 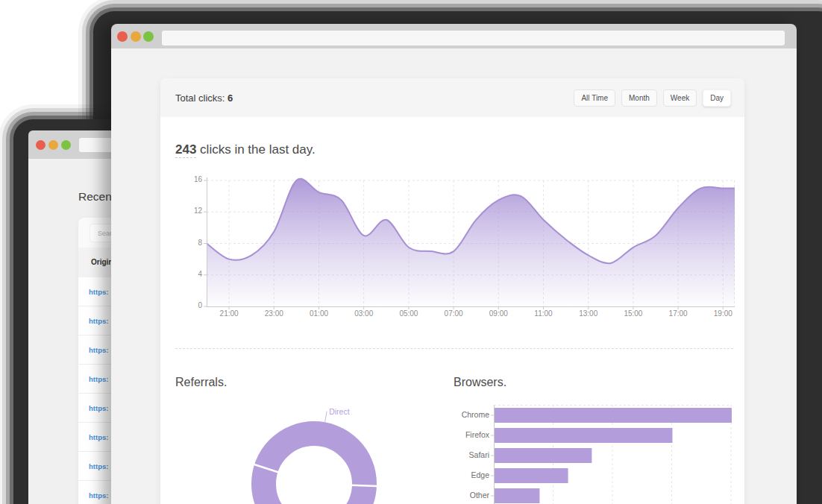 What do you see at coordinates (454, 313) in the screenshot?
I see `x-axis-tick-label: 07:00` at bounding box center [454, 313].